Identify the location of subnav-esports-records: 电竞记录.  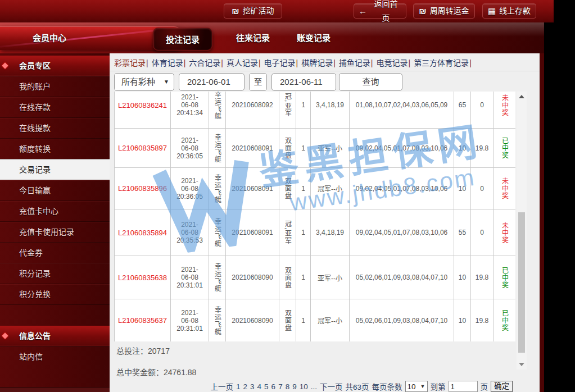
(392, 63).